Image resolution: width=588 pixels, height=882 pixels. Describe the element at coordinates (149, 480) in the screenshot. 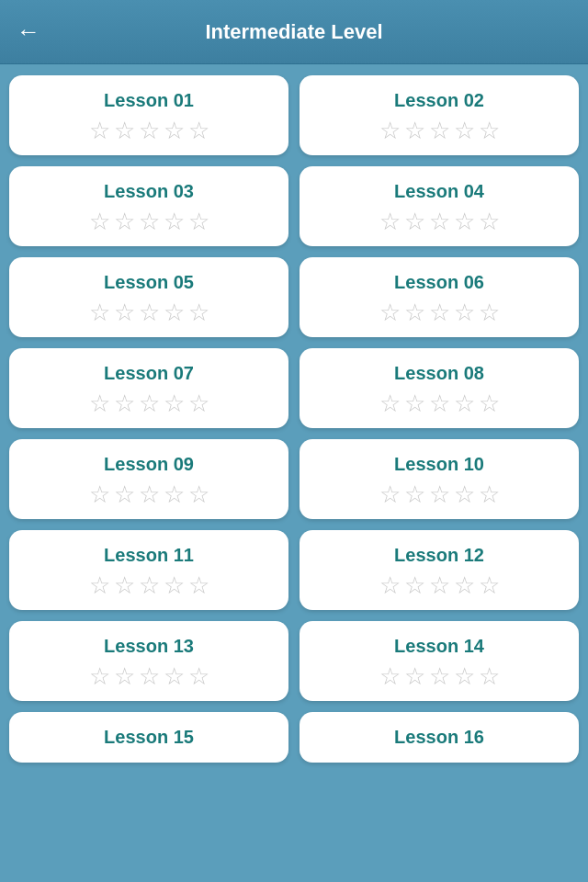

I see `lesson-card-09: Lesson 09☆☆☆☆☆` at that location.